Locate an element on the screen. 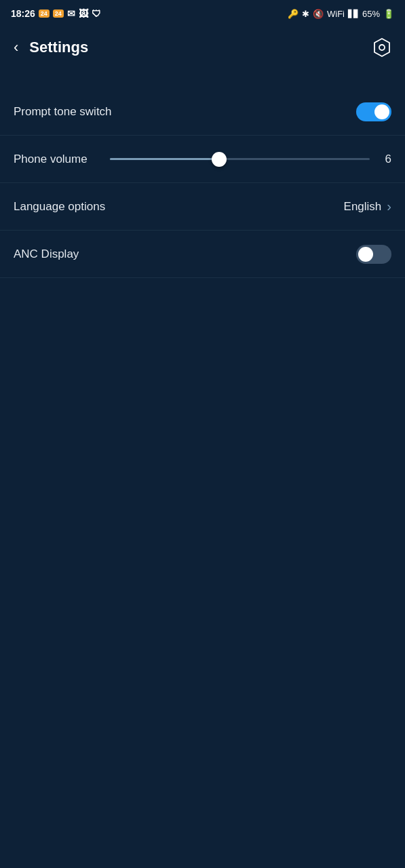  status-left: 18:26 24 24 ✉ 🖼 🛡 is located at coordinates (56, 14).